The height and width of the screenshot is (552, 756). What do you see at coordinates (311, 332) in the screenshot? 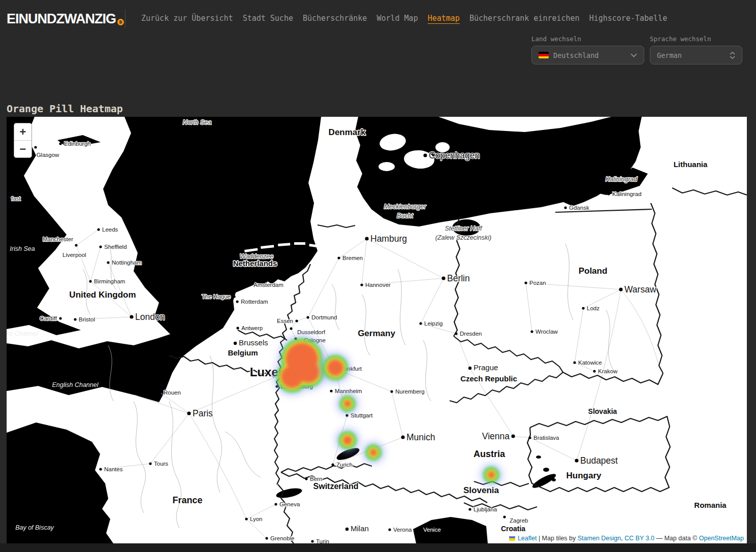
I see `city-label: Dusseldorf` at bounding box center [311, 332].